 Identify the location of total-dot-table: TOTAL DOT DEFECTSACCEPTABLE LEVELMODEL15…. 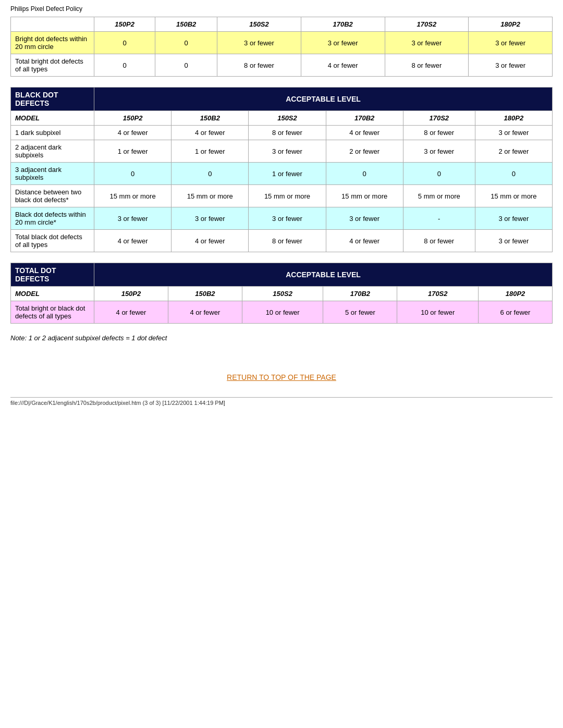
(282, 293).